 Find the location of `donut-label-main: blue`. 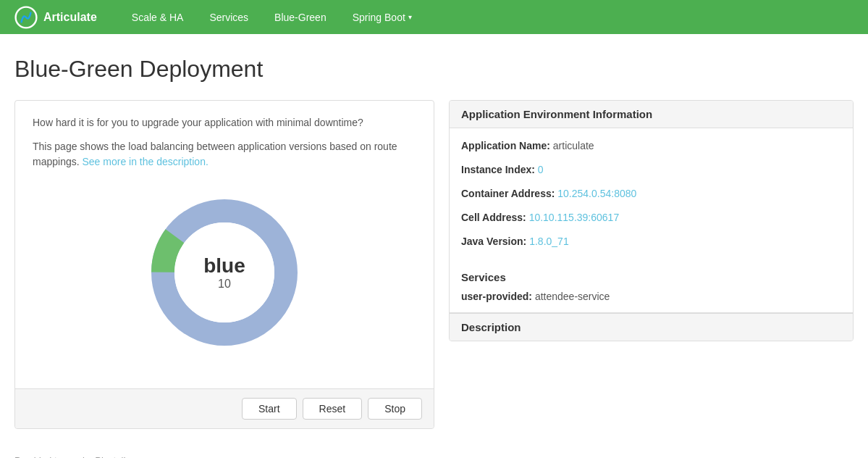

donut-label-main: blue is located at coordinates (224, 266).